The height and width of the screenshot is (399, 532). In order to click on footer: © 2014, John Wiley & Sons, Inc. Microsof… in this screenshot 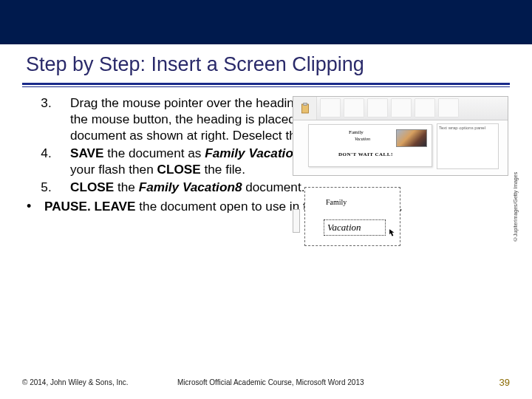, I will do `click(266, 382)`.